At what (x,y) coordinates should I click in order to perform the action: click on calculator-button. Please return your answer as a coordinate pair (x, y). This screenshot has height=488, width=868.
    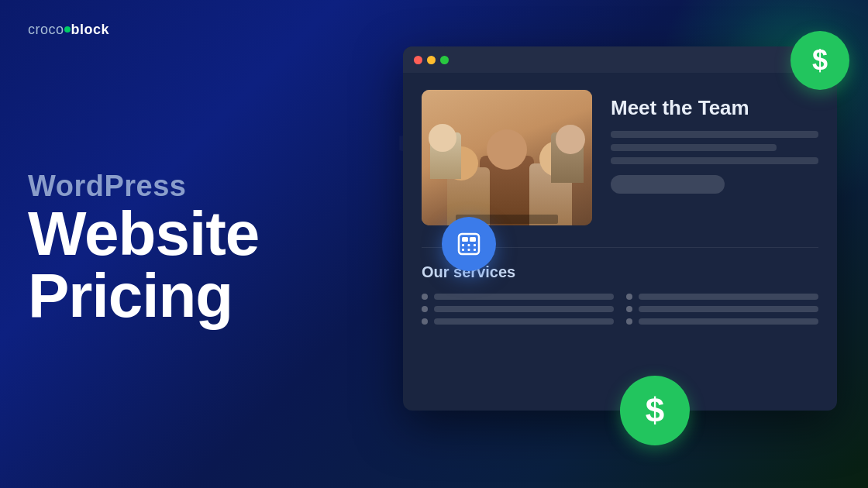
    Looking at the image, I should click on (469, 244).